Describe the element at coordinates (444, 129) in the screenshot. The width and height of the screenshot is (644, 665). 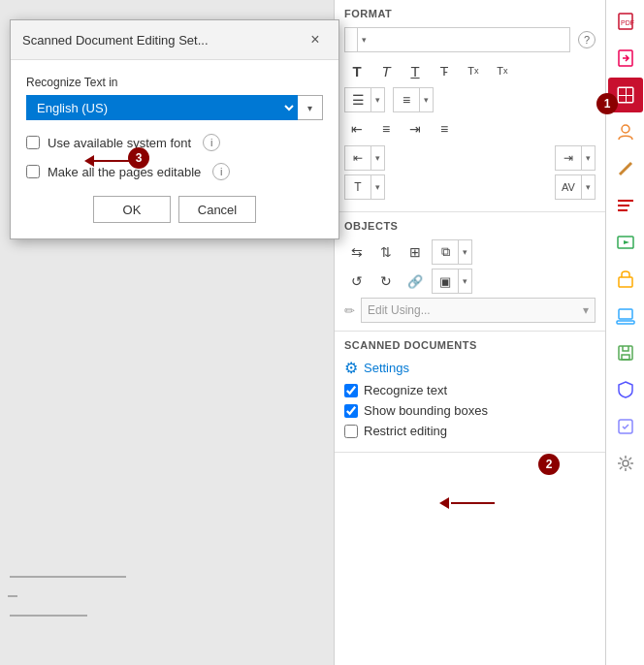
I see `align-justify-icon: ≡` at that location.